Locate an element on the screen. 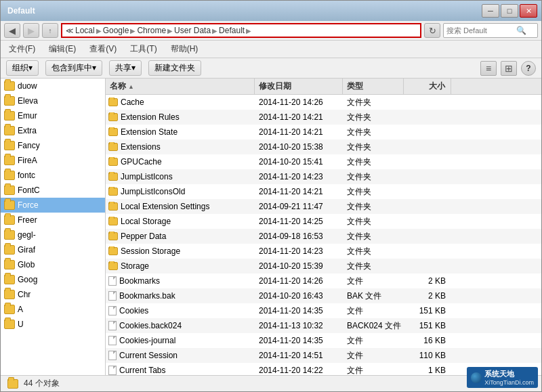  menu-file: 文件(F) is located at coordinates (22, 49).